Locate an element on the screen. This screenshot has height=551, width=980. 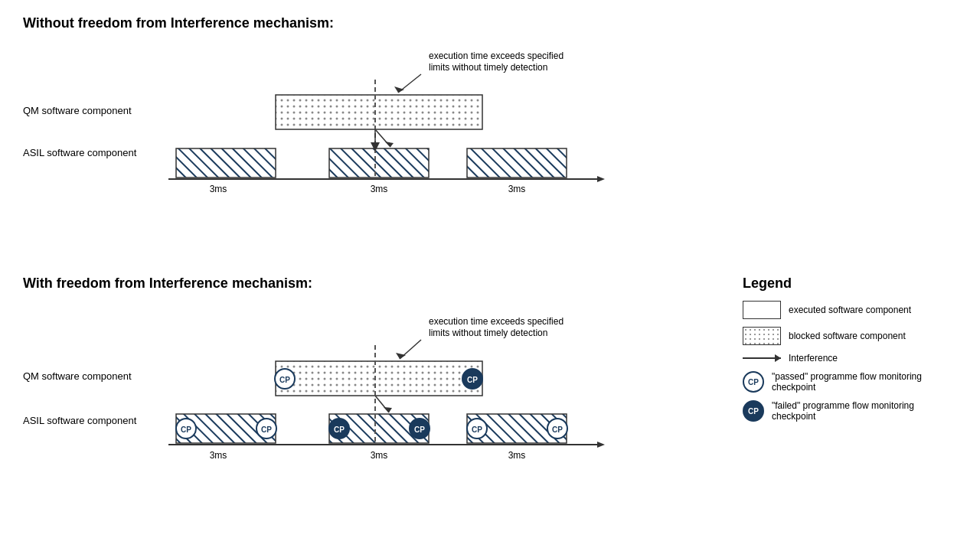
legend-icon-executed is located at coordinates (762, 310).